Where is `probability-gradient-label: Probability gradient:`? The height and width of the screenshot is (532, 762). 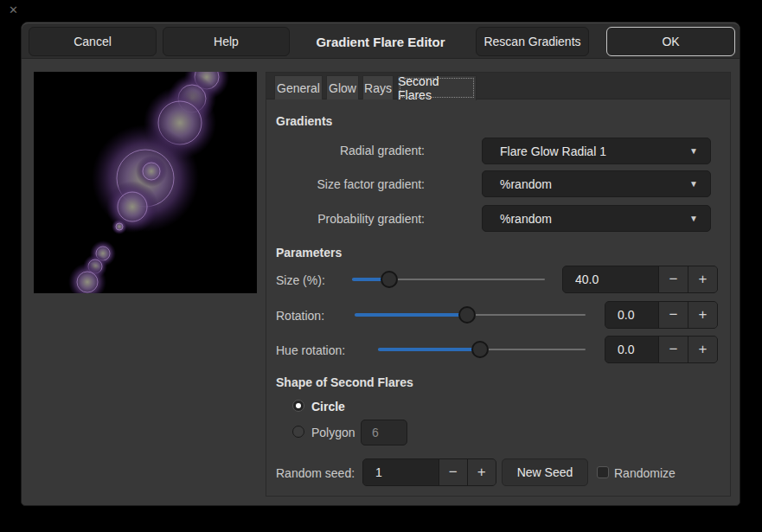
probability-gradient-label: Probability gradient: is located at coordinates (350, 219).